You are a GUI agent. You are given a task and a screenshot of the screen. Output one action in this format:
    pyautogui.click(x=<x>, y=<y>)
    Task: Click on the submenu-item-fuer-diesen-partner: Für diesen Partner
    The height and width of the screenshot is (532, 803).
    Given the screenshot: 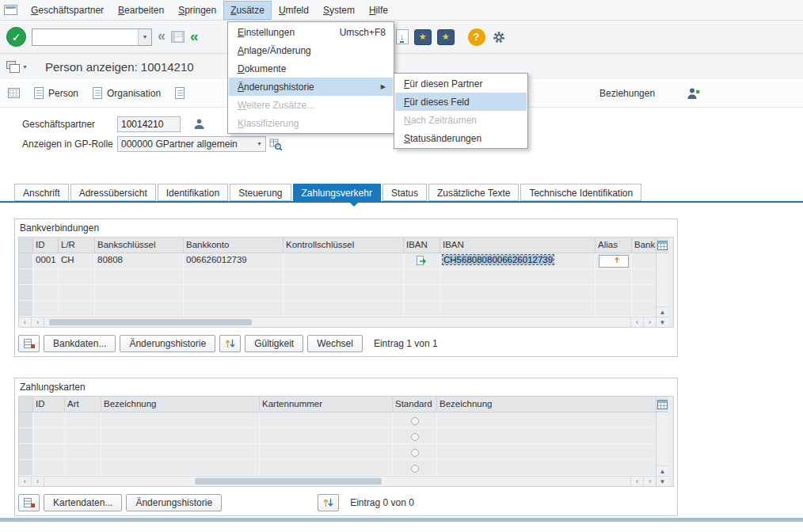 What is the action you would take?
    pyautogui.click(x=461, y=84)
    